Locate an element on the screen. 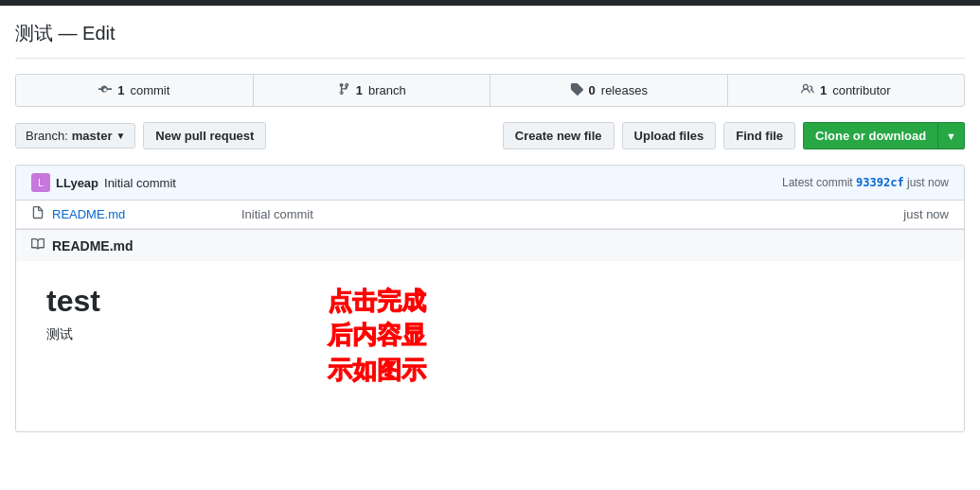 The height and width of the screenshot is (490, 980). readme-book-icon is located at coordinates (38, 246).